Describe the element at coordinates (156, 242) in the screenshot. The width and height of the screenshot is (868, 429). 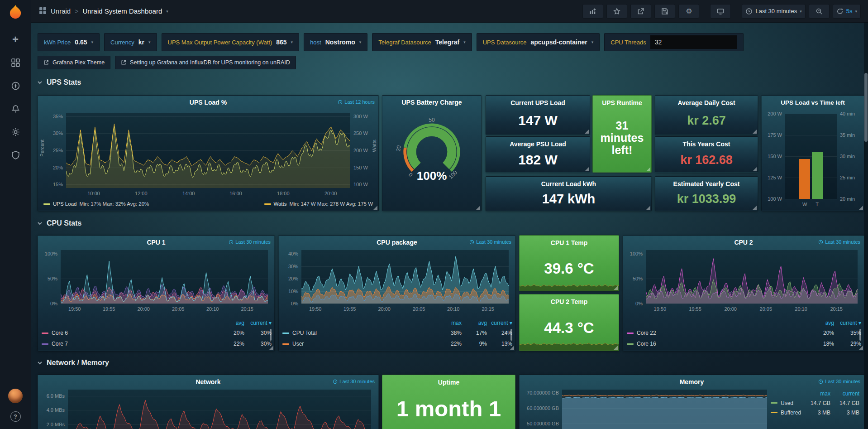
I see `panel-title: CPU 1` at that location.